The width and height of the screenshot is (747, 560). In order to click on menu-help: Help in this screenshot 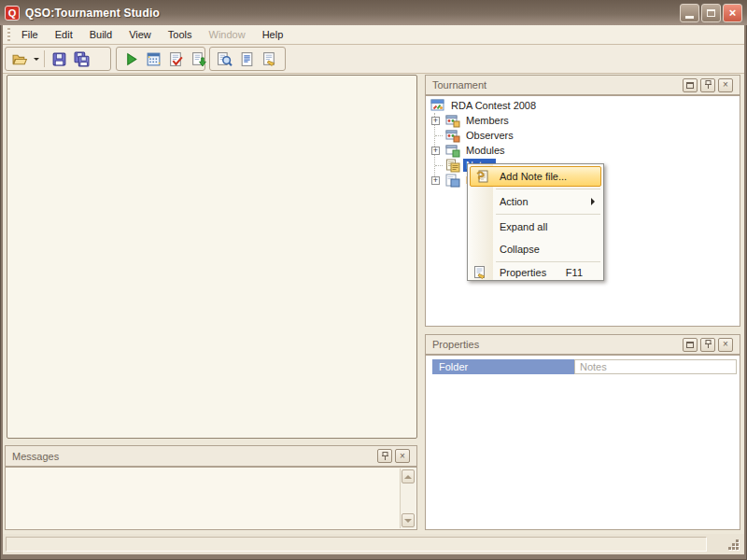, I will do `click(273, 35)`.